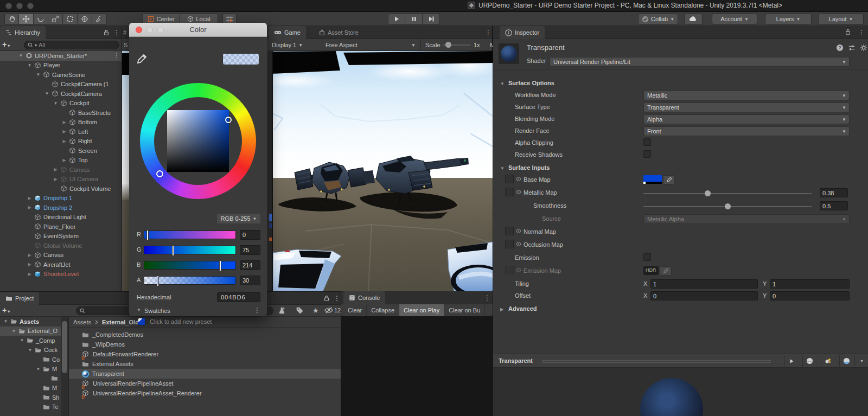  Describe the element at coordinates (509, 231) in the screenshot. I see `normal-map-texture-slot` at that location.